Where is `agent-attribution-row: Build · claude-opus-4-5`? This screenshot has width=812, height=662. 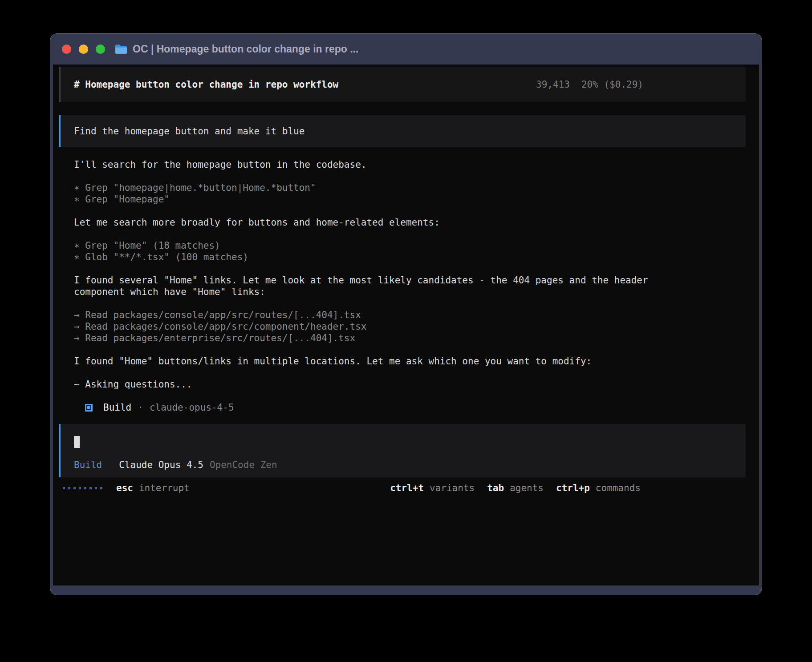
agent-attribution-row: Build · claude-opus-4-5 is located at coordinates (410, 408).